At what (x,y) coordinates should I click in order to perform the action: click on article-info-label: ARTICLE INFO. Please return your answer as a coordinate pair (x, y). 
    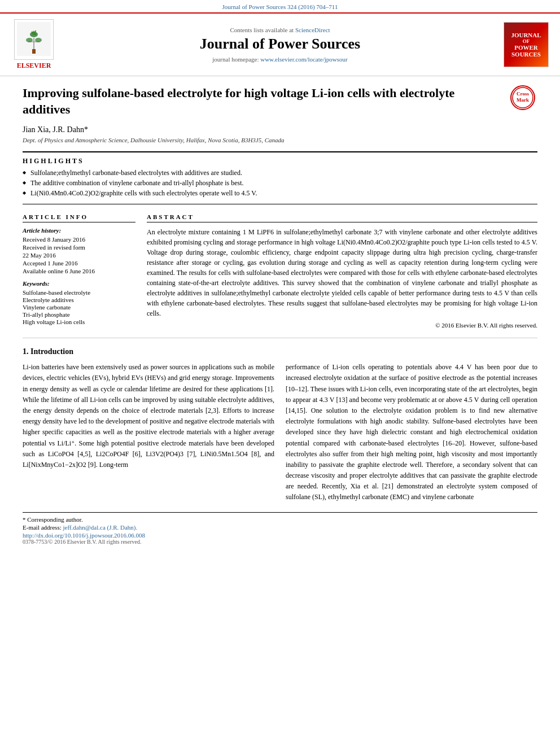
    Looking at the image, I should click on (79, 218).